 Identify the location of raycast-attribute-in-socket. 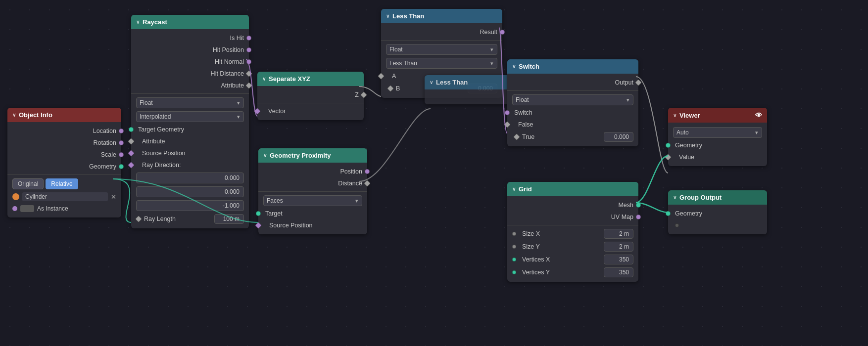
(131, 141).